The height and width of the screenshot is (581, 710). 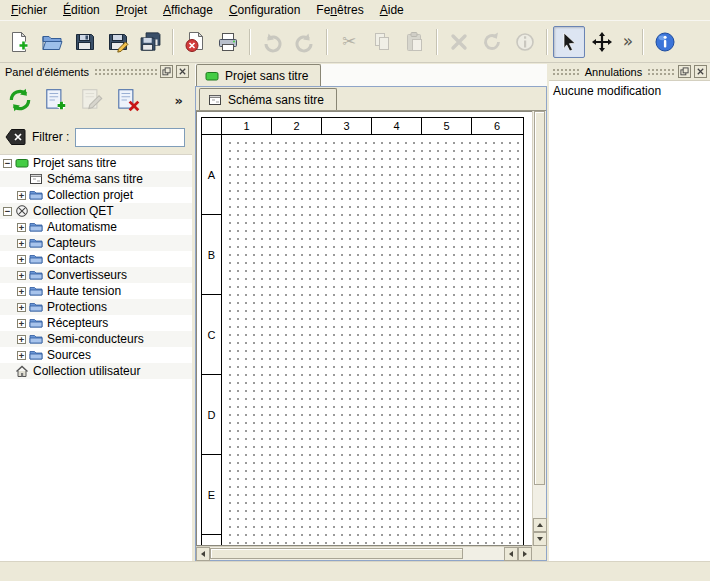 I want to click on menu-edition: Édition, so click(x=82, y=10).